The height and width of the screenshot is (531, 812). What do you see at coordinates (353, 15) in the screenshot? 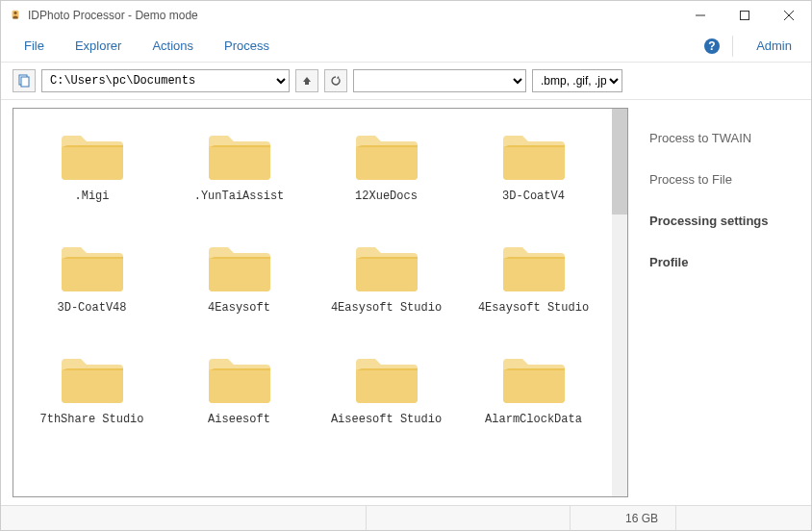
I see `window-title: IDPhoto Processor - Demo mode` at bounding box center [353, 15].